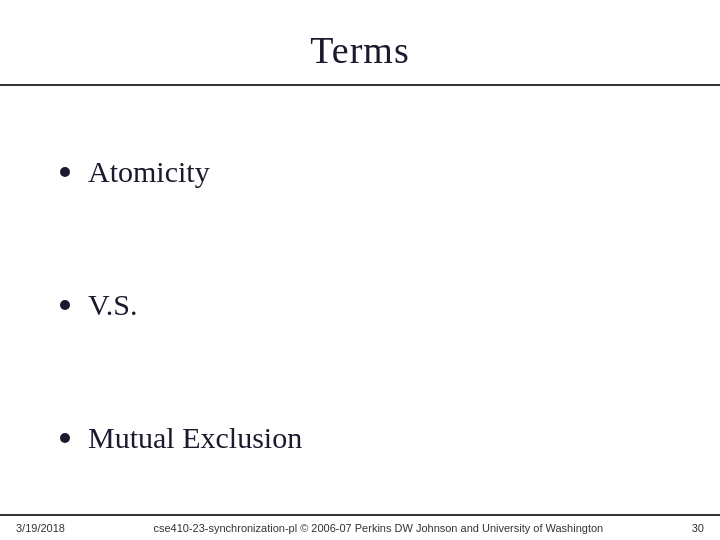 The height and width of the screenshot is (540, 720). I want to click on slide-footer: 3/19/2018 cse410-23-synchronization-pl ©…, so click(360, 527).